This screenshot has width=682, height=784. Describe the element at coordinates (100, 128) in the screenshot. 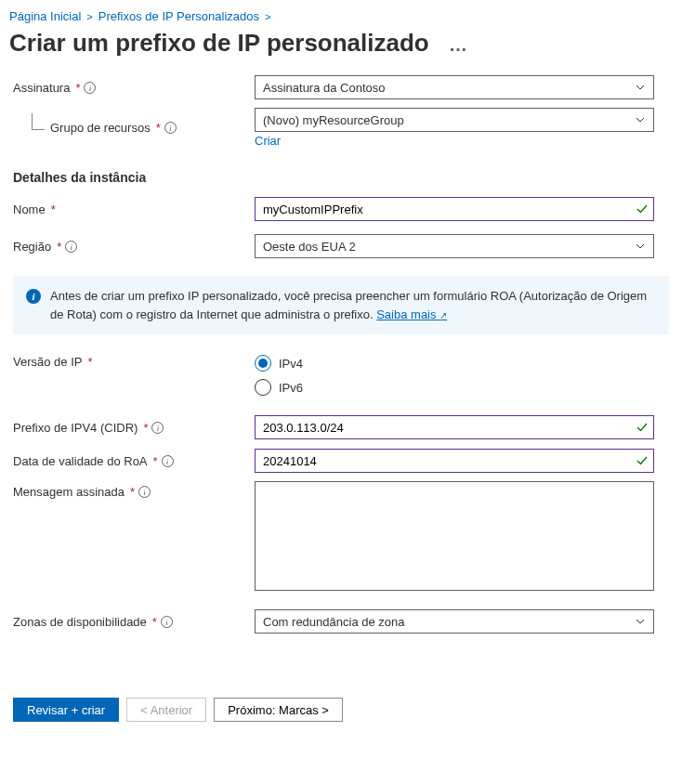

I see `label-resource-group-text: Grupo de recursos` at that location.